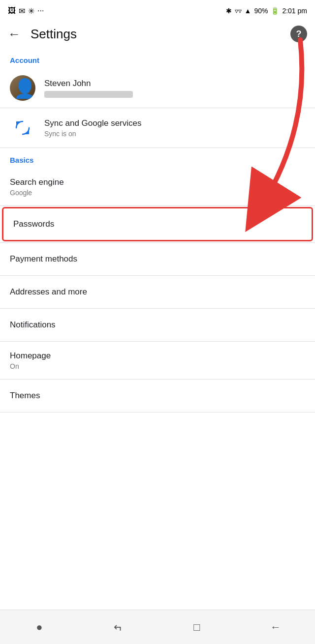  What do you see at coordinates (158, 292) in the screenshot?
I see `addresses-item: Addresses and more` at bounding box center [158, 292].